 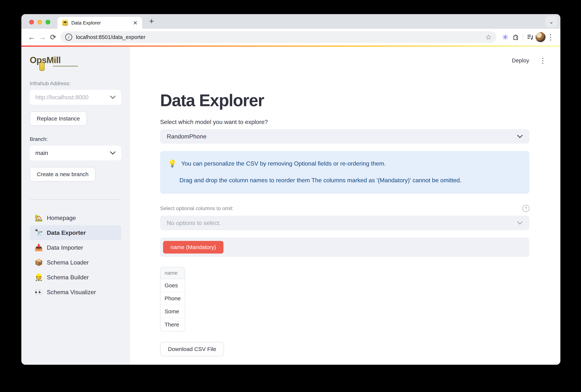 What do you see at coordinates (341, 223) in the screenshot?
I see `omit-columns-placeholder: No options to select.` at bounding box center [341, 223].